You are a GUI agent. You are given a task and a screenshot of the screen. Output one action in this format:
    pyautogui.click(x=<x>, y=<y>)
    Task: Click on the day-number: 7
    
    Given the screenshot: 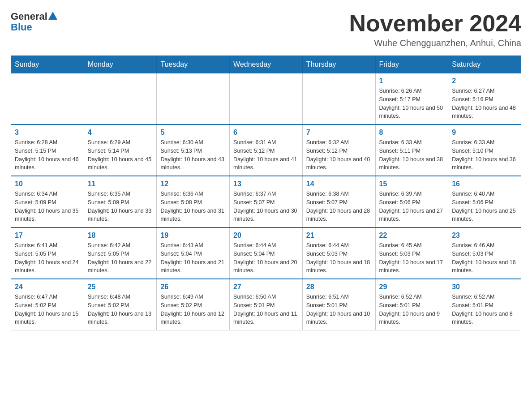 What is the action you would take?
    pyautogui.click(x=339, y=133)
    